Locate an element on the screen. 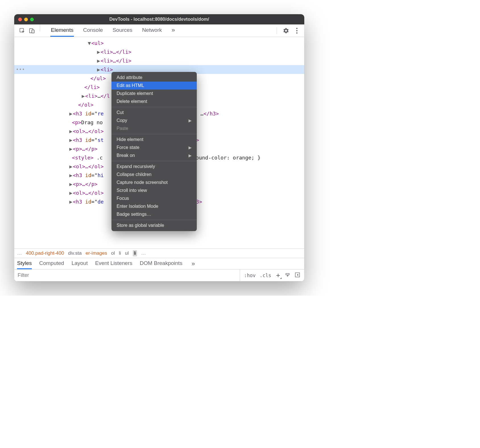  ctx-add-attribute: Add attribute is located at coordinates (154, 78).